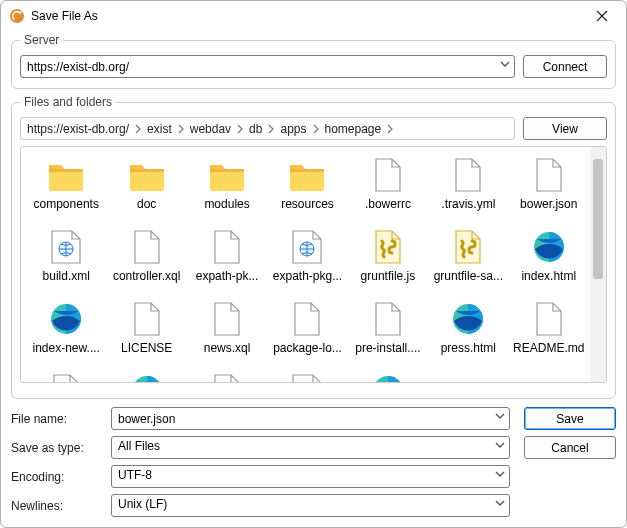  I want to click on item-label: index-new...., so click(66, 348).